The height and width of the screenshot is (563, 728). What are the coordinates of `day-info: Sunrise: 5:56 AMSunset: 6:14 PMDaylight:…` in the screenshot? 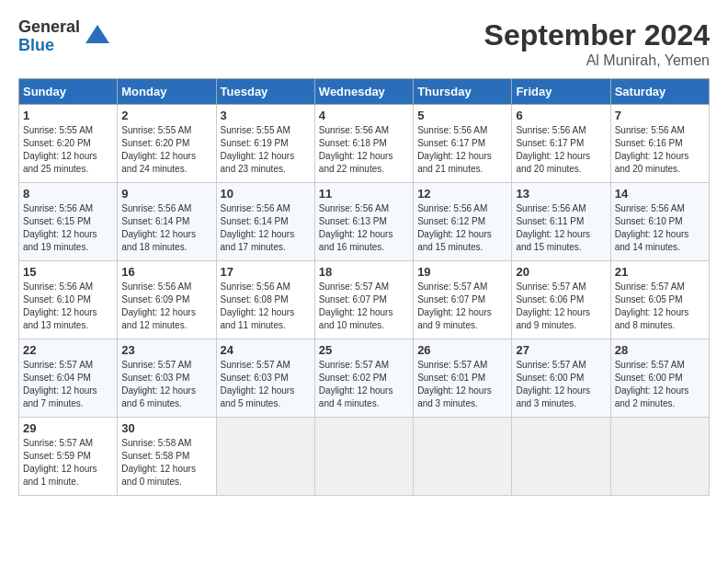 It's located at (257, 228).